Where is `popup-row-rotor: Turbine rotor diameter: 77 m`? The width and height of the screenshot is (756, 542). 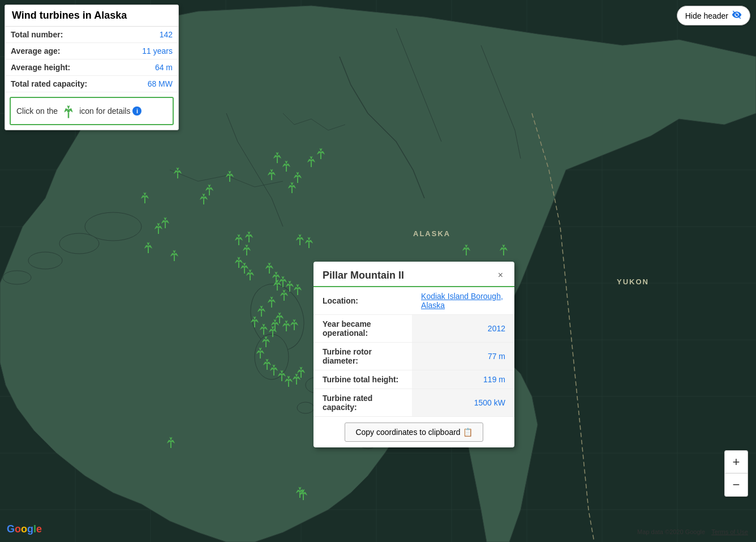
popup-row-rotor: Turbine rotor diameter: 77 m is located at coordinates (414, 357).